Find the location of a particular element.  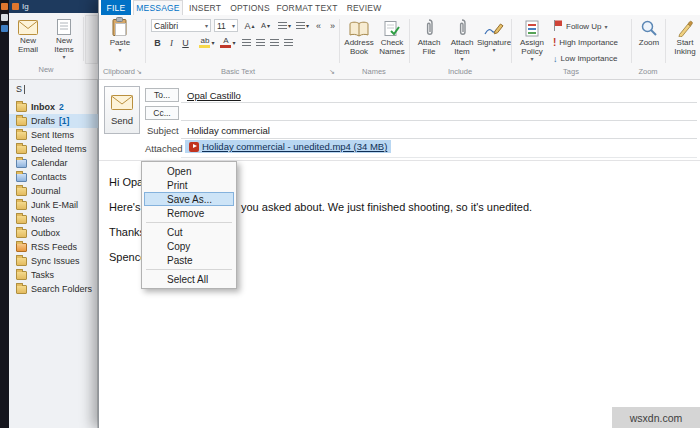

sidebar-item-drafts: Drafts [1] is located at coordinates (54, 121).